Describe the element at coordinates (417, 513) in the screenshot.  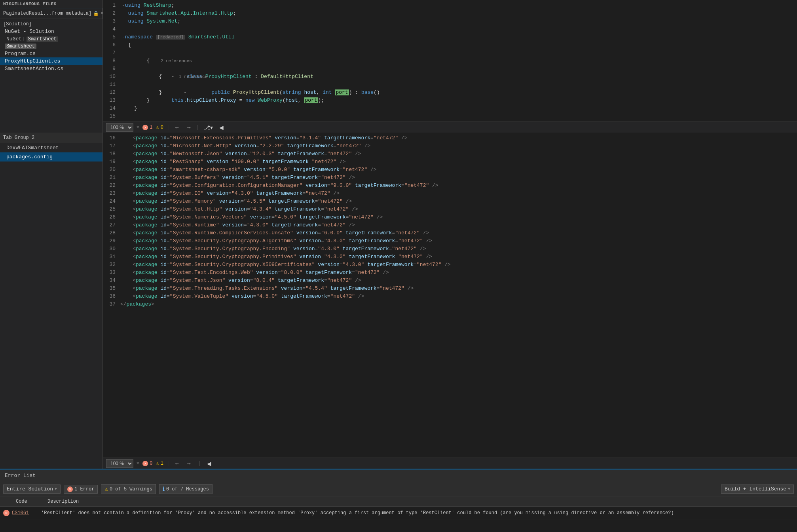
I see `error-desc-0: 'RestClient' does not contain a definiti…` at that location.